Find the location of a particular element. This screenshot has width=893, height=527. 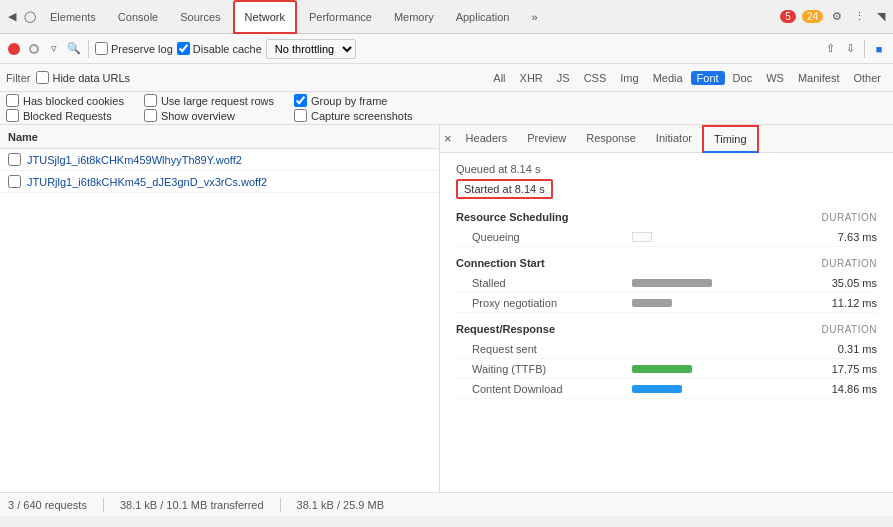

capture-screenshots-input is located at coordinates (300, 116).